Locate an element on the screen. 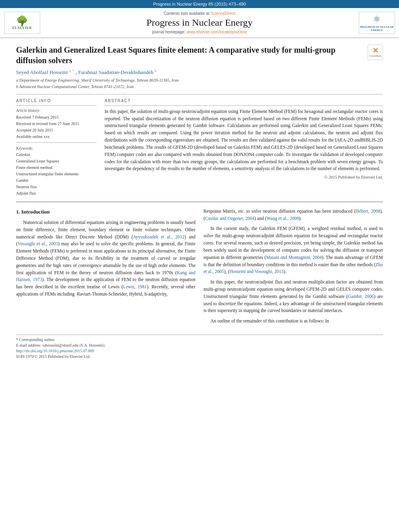 The image size is (399, 532). article-title: Galerkin and Generalized Least Squares f… is located at coordinates (192, 55).